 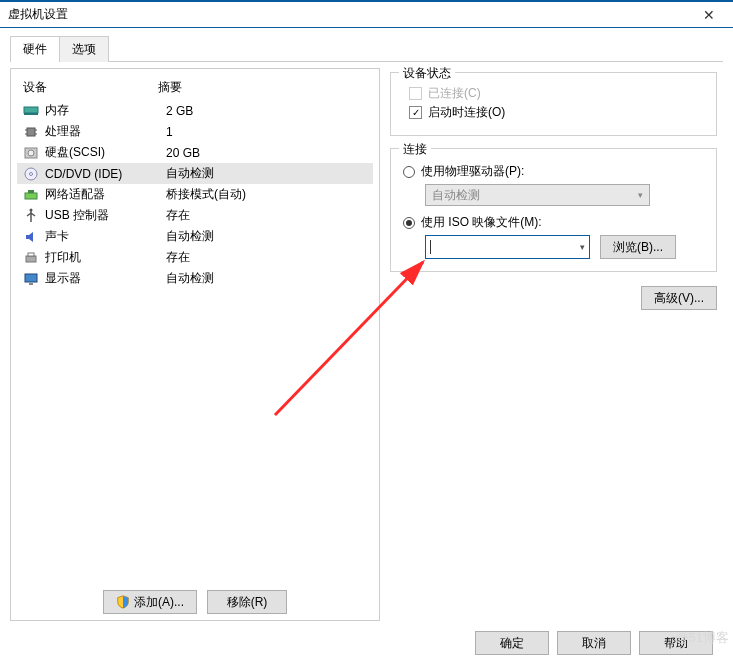 What do you see at coordinates (31, 258) in the screenshot?
I see `printer-icon` at bounding box center [31, 258].